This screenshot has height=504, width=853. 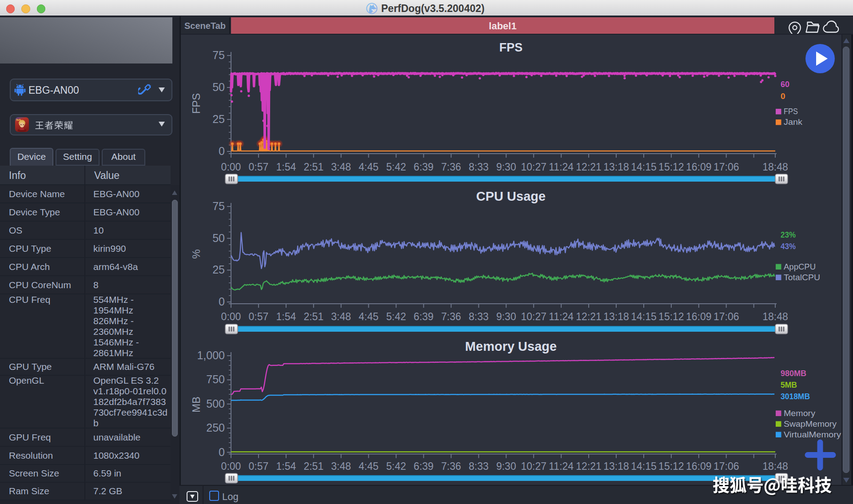 What do you see at coordinates (795, 396) in the screenshot?
I see `svg-text: 3018MB` at bounding box center [795, 396].